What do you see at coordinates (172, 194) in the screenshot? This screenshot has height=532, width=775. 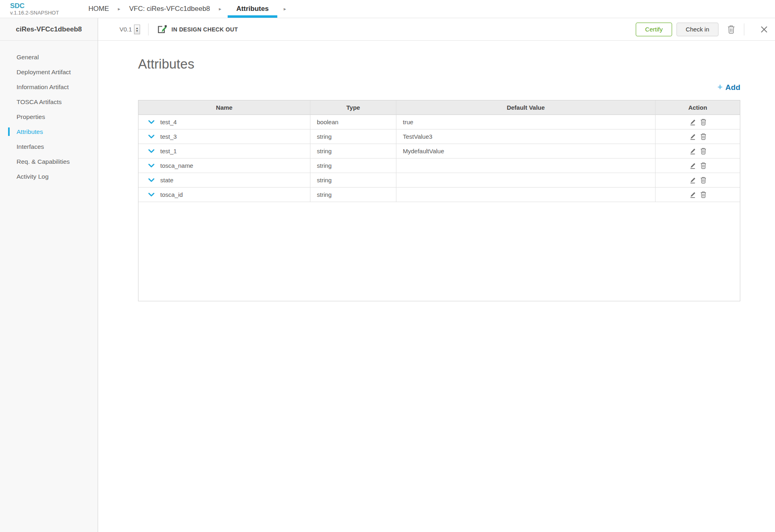 I see `attribute-name: tosca_id` at bounding box center [172, 194].